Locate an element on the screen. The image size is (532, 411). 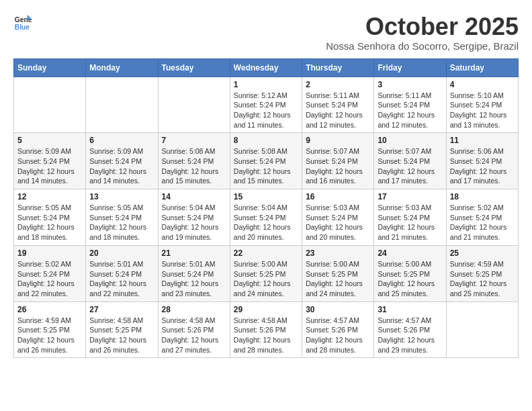
weekday-header-wednesday: Wednesday is located at coordinates (266, 67).